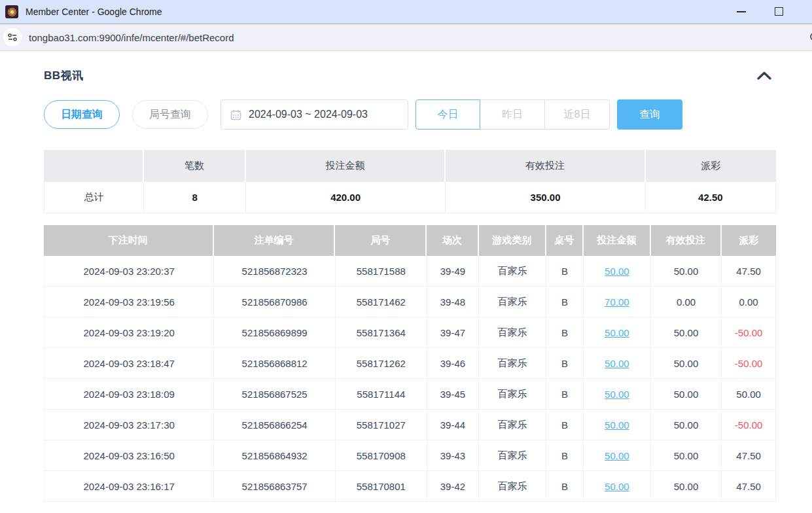 This screenshot has width=812, height=513. What do you see at coordinates (513, 241) in the screenshot?
I see `header-game-type: 游戏类别` at bounding box center [513, 241].